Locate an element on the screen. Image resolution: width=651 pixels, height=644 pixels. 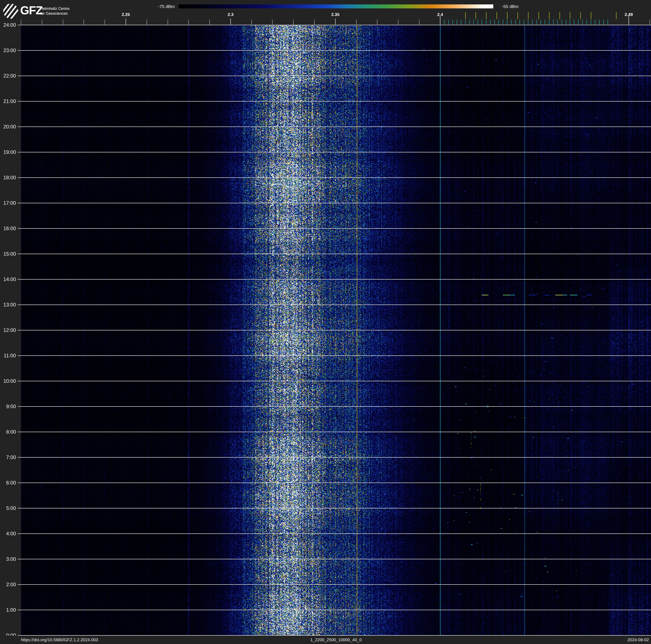
time-label: 20:00 is located at coordinates (8, 127).